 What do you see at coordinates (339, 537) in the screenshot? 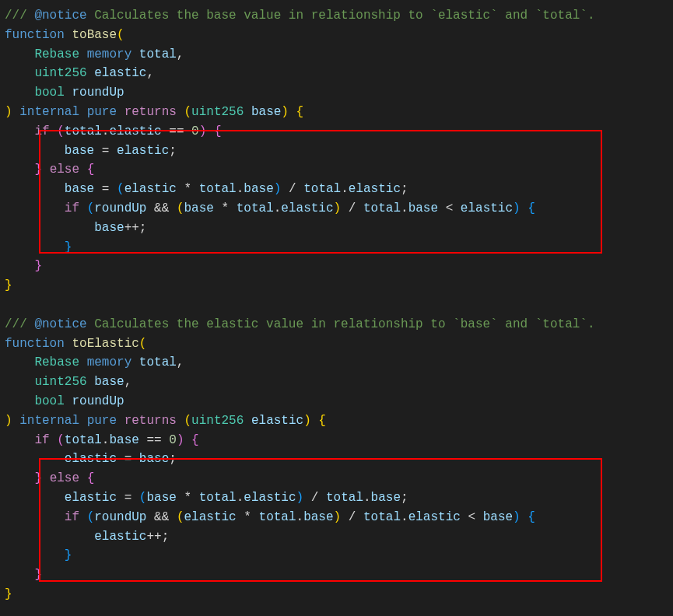
I see `code-line: elastic++;` at bounding box center [339, 537].